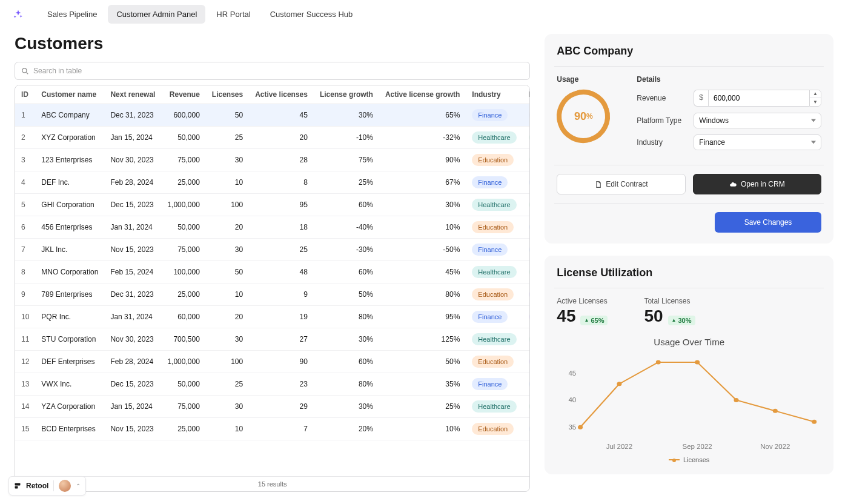  I want to click on col-license-growth: License growth, so click(346, 94).